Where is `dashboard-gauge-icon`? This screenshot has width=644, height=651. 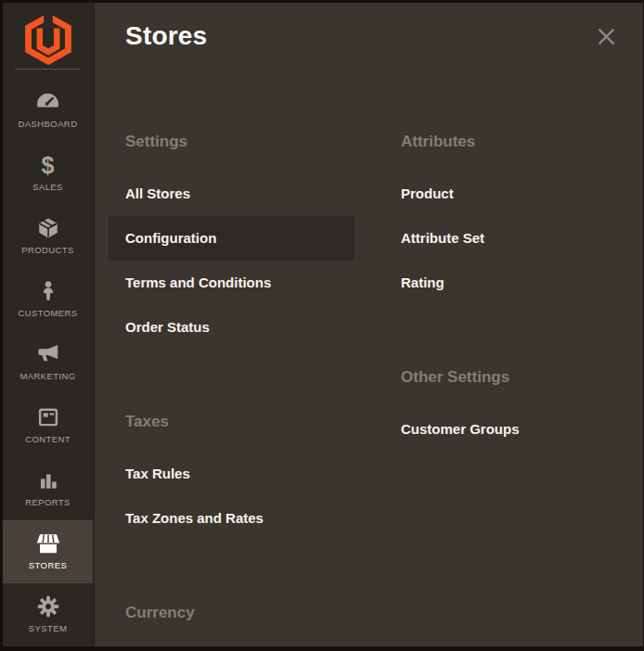 dashboard-gauge-icon is located at coordinates (48, 102).